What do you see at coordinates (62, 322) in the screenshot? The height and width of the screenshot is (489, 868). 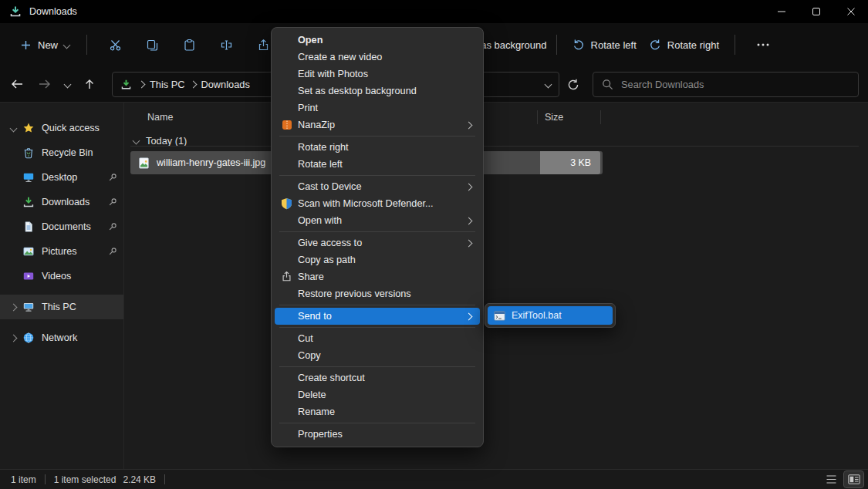 I see `sidebar-gap` at bounding box center [62, 322].